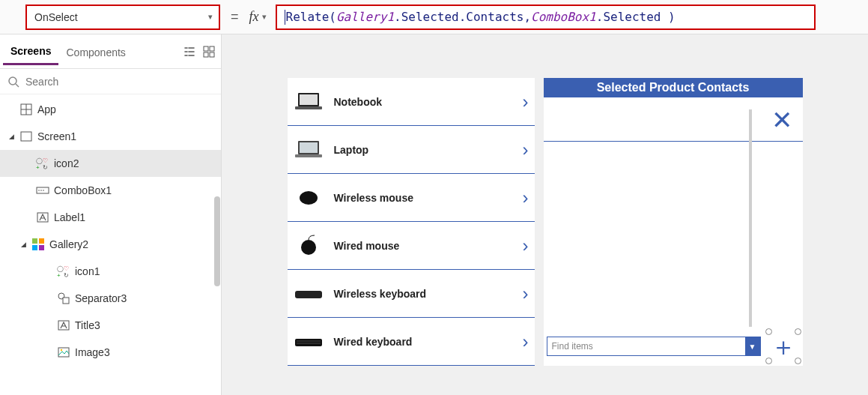 The height and width of the screenshot is (395, 868). Describe the element at coordinates (309, 342) in the screenshot. I see `product-thumb-wired-keyboard` at that location.